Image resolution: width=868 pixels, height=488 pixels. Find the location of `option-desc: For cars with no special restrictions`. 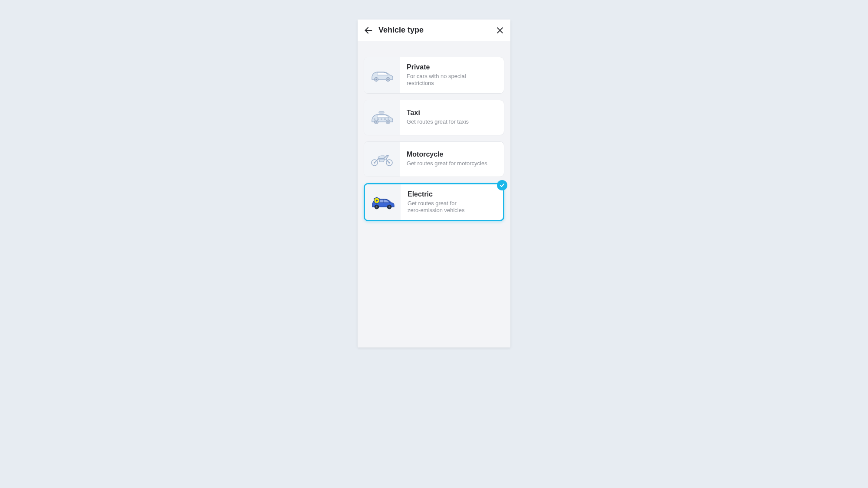

option-desc: For cars with no special restrictions is located at coordinates (452, 80).